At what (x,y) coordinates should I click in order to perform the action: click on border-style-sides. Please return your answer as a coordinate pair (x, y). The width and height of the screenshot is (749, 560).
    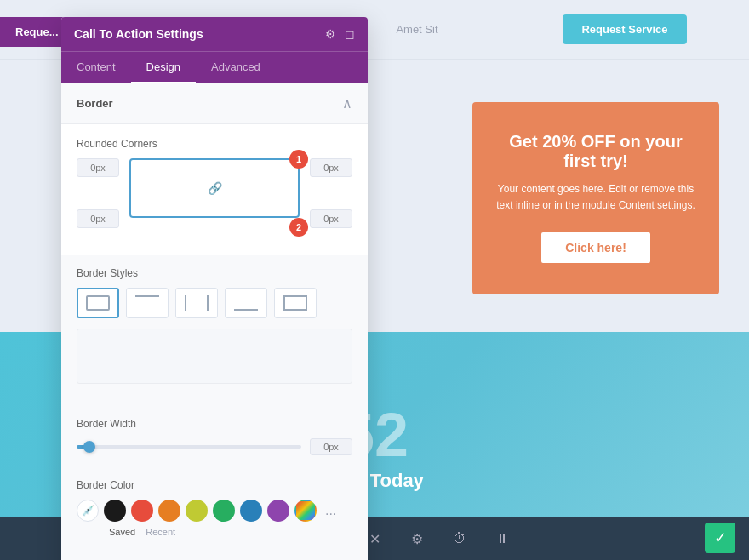
    Looking at the image, I should click on (197, 303).